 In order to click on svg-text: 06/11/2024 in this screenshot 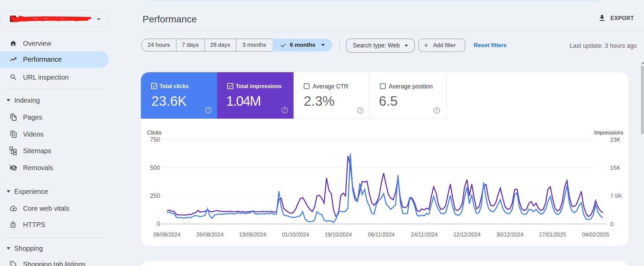, I will do `click(381, 234)`.